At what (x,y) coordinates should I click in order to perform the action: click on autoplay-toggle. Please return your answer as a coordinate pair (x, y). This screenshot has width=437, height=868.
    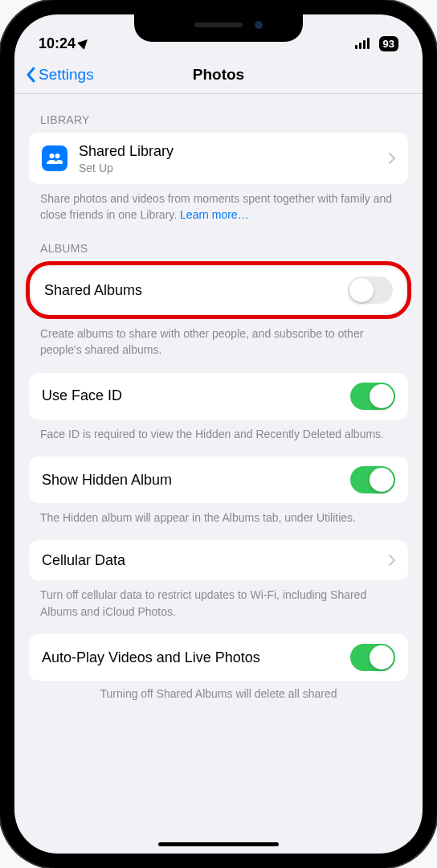
    Looking at the image, I should click on (373, 657).